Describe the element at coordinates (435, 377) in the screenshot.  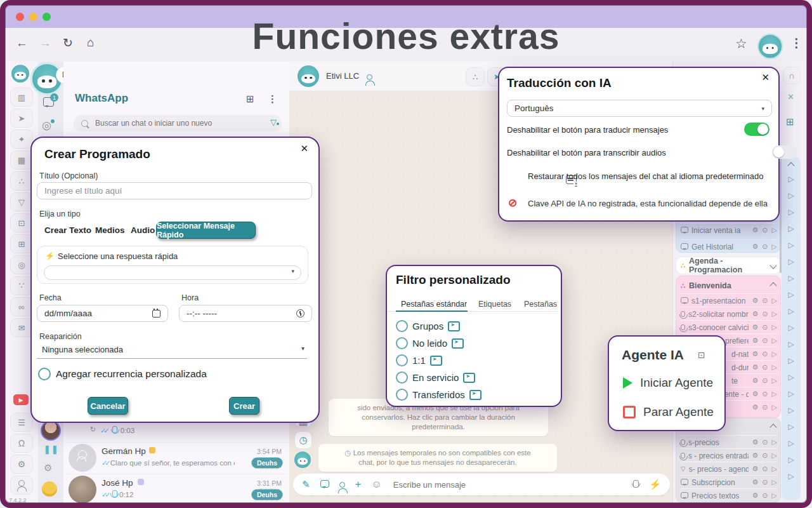
I see `filter-option-en-servicio: En servicio` at that location.